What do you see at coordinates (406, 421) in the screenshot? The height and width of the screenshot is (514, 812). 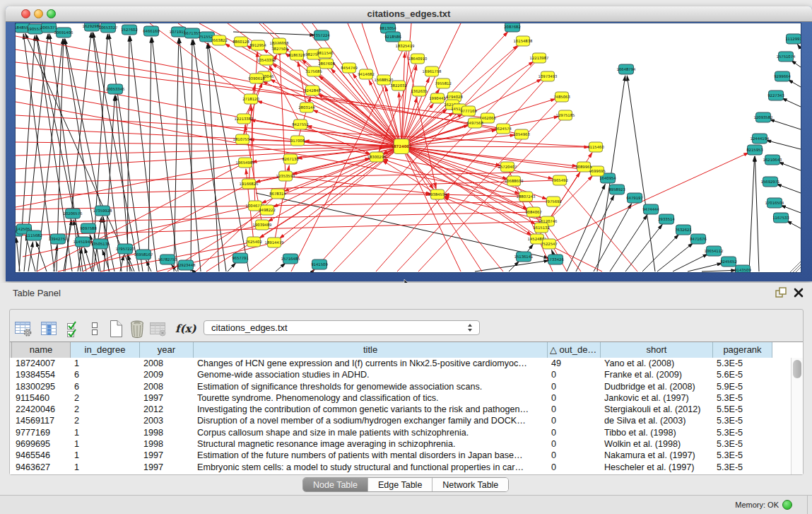 I see `table-row: 1456911722003Disruption of a novel membe…` at bounding box center [406, 421].